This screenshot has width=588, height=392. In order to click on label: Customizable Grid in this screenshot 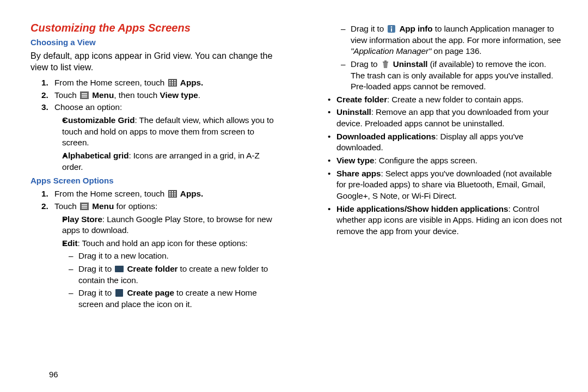, I will do `click(98, 120)`.